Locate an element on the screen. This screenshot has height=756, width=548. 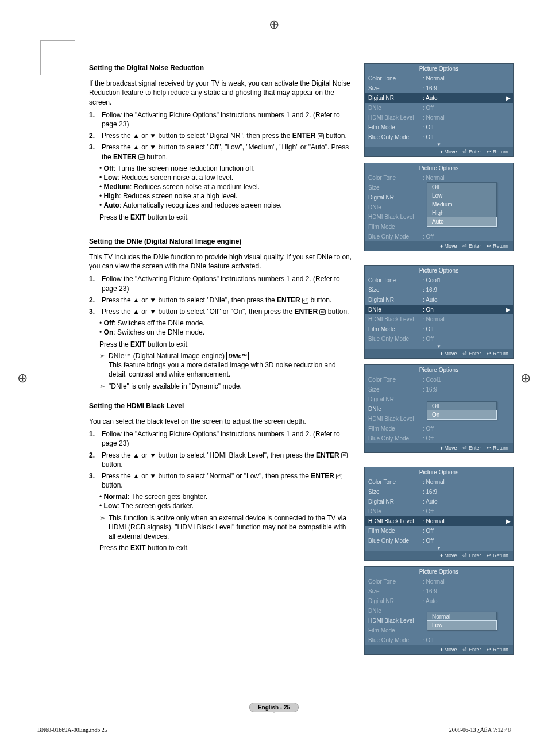
heading-digital-nr: Setting the Digital Noise Reduction is located at coordinates (146, 69).